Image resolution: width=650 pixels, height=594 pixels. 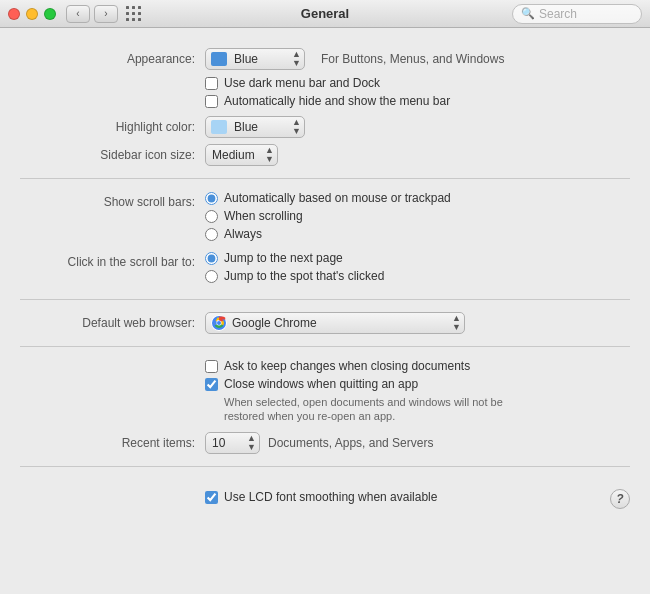 I want to click on close-windows-checkbox-row: Close windows when quitting an app, so click(x=418, y=384).